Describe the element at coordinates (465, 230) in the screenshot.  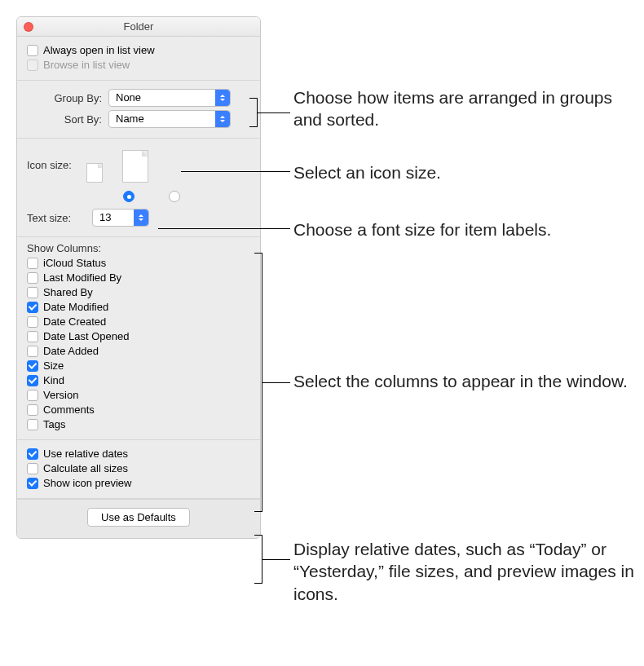
I see `callout-text: Choose a font size for item labels.` at that location.